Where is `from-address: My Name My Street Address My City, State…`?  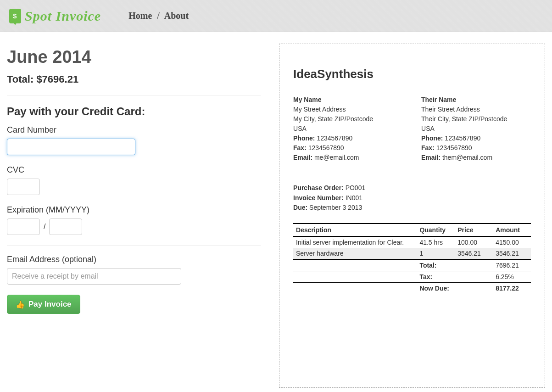
from-address: My Name My Street Address My City, State… is located at coordinates (348, 129).